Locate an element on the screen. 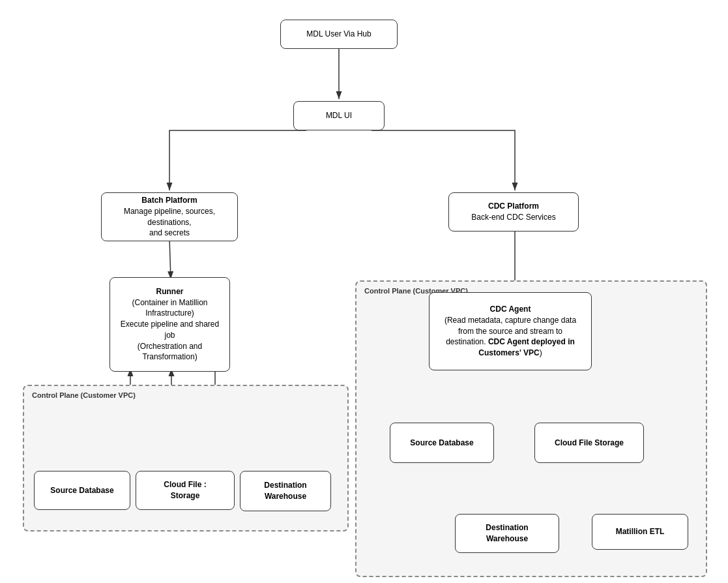 Image resolution: width=728 pixels, height=583 pixels. matillion-etl-box: Matillion ETL is located at coordinates (640, 532).